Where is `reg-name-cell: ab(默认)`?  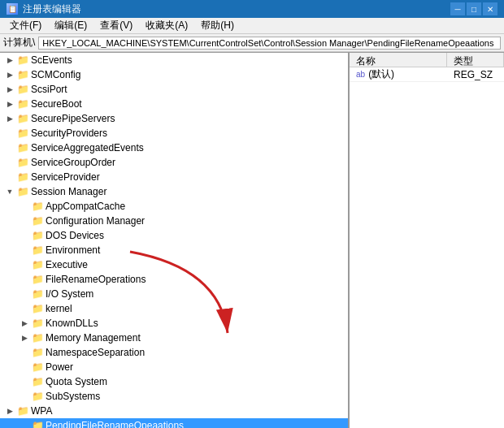
reg-name-cell: ab(默认) is located at coordinates (398, 75).